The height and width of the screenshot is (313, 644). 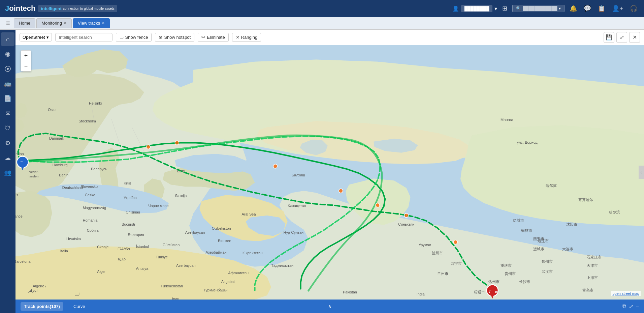 What do you see at coordinates (79, 306) in the screenshot?
I see `tab-curve: Curve` at bounding box center [79, 306].